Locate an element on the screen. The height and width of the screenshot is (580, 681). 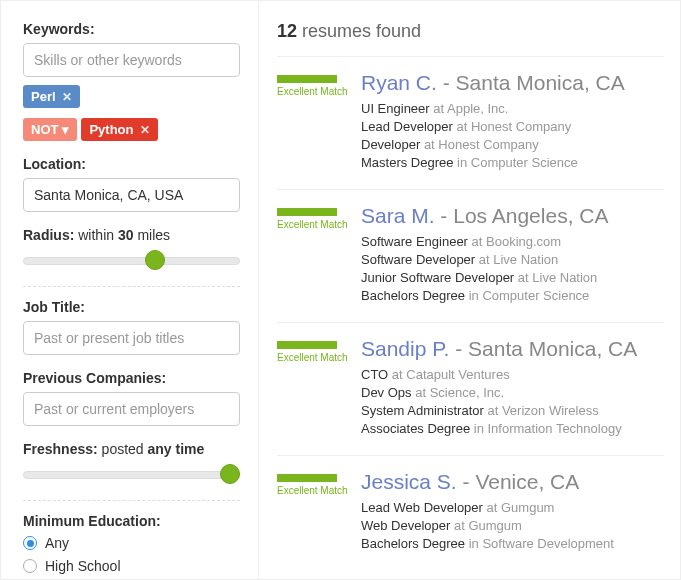
keywords-input is located at coordinates (132, 60).